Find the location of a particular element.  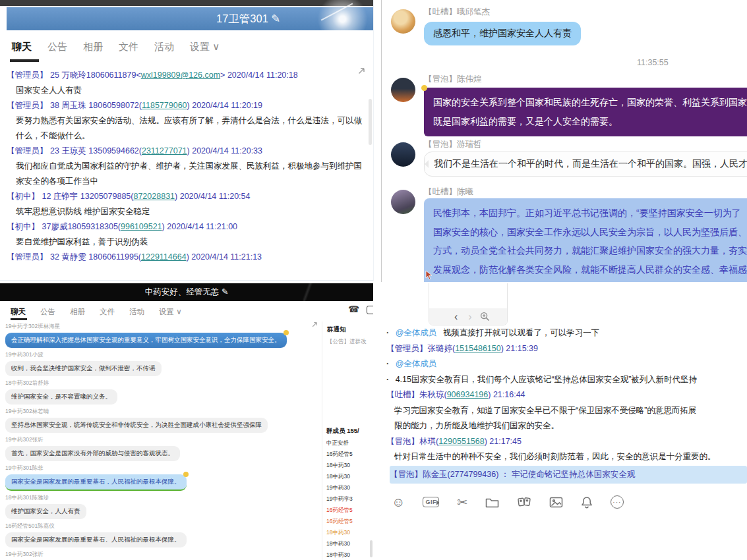

group-title: 17卫管301 ✎ is located at coordinates (248, 19).